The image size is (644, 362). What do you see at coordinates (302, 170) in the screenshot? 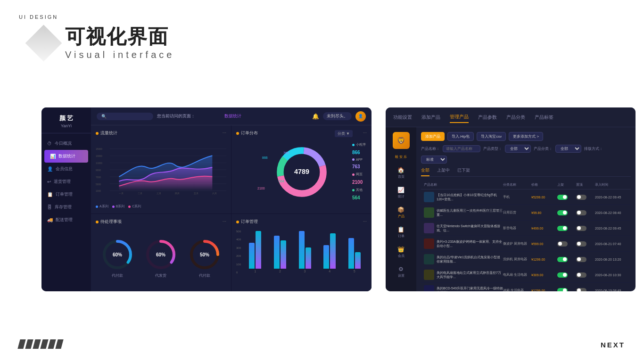
I see `order-dist-panel: 订单分布 分类 ▼ ··· 小程序 866 APP 763 网页 2100 其他…` at bounding box center [302, 170].